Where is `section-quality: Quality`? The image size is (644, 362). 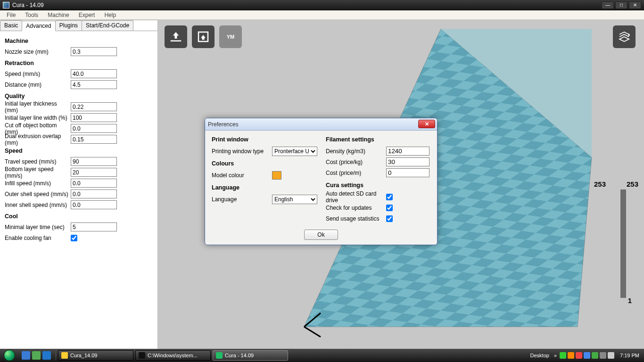 section-quality: Quality is located at coordinates (79, 96).